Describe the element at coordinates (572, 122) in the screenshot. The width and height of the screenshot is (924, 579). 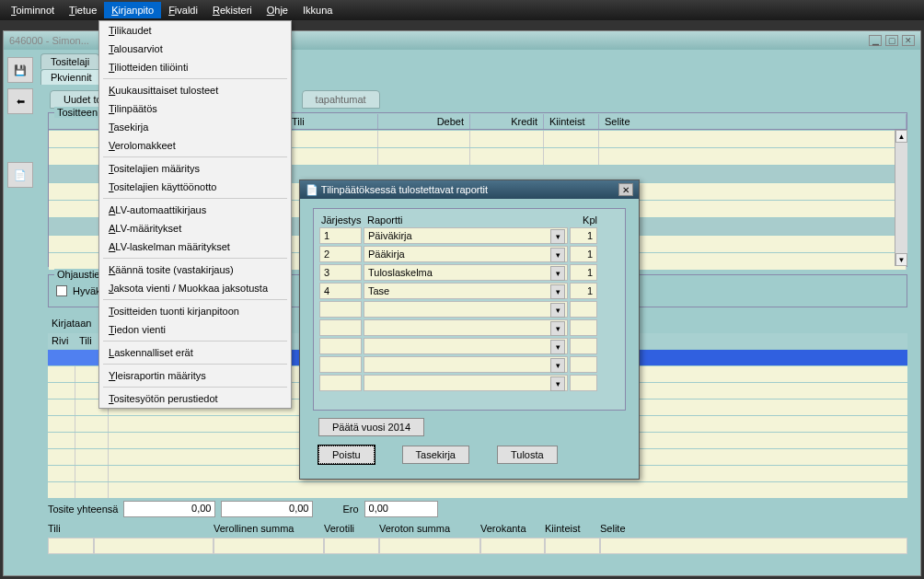
I see `col-kiinteist: Kiinteist` at that location.